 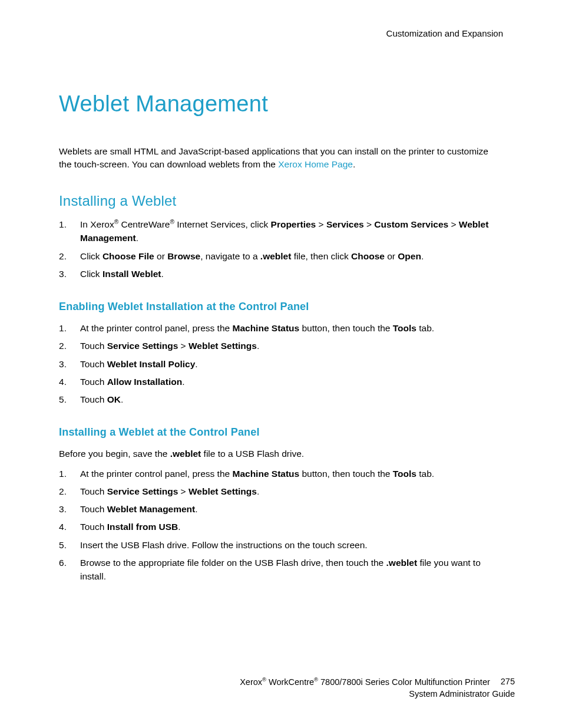 What do you see at coordinates (281, 104) in the screenshot?
I see `page-title: Weblet Management` at bounding box center [281, 104].